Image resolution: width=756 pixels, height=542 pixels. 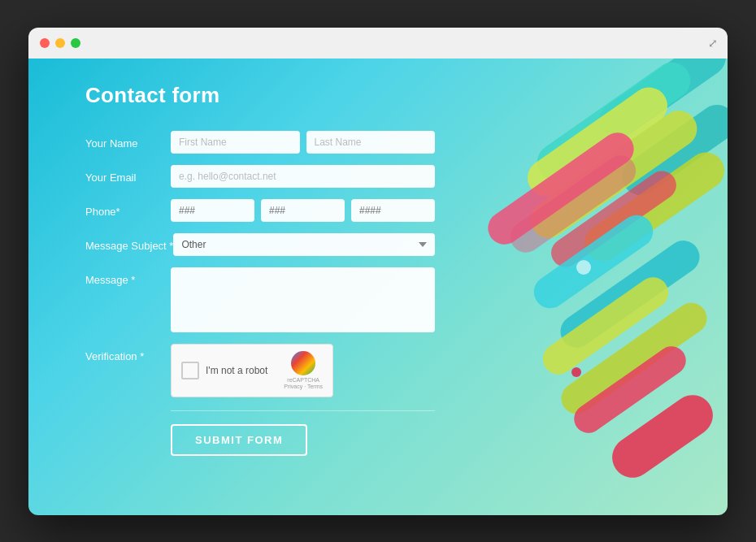 What do you see at coordinates (128, 353) in the screenshot?
I see `verification-label: Verification *` at bounding box center [128, 353].